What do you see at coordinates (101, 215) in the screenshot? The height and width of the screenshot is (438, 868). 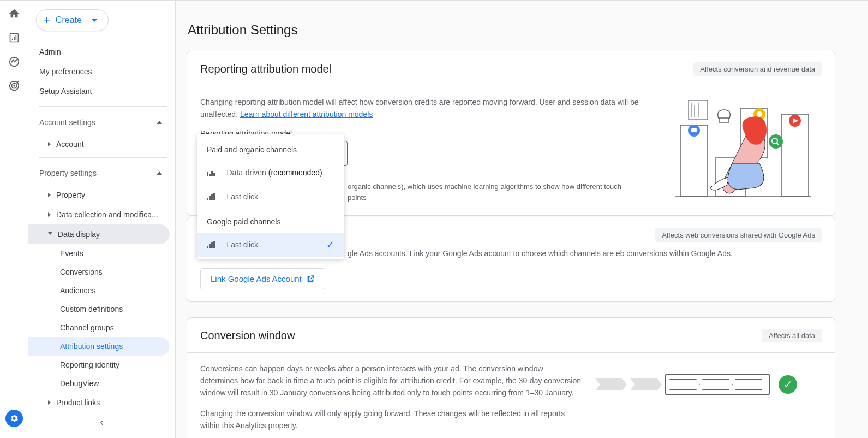 I see `nav-data-collection: Data collection and modifica...` at bounding box center [101, 215].